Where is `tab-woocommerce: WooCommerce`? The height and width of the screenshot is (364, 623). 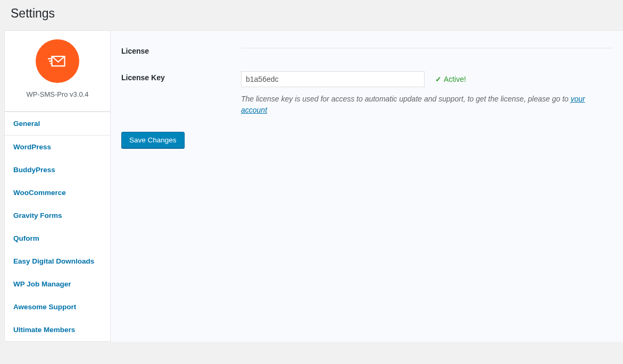
tab-woocommerce: WooCommerce is located at coordinates (57, 192).